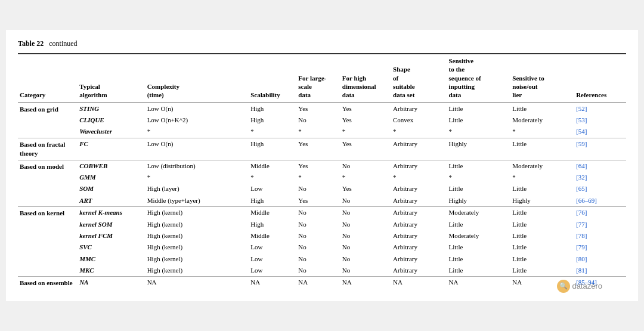 This screenshot has width=644, height=331. Describe the element at coordinates (581, 224) in the screenshot. I see `ref-link: [77]` at that location.